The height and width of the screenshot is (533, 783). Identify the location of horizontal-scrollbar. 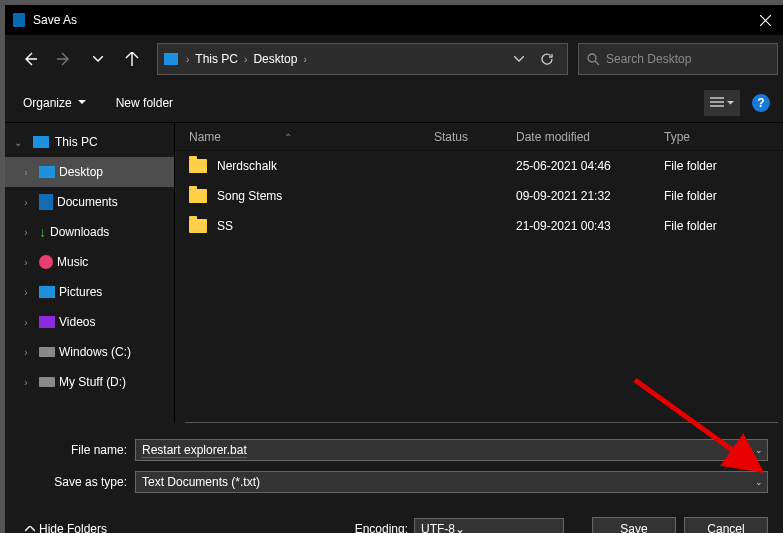
(482, 422).